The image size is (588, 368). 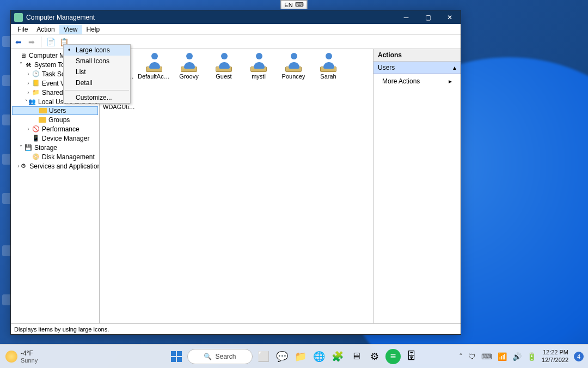 What do you see at coordinates (417, 56) in the screenshot?
I see `actions-header: Actions` at bounding box center [417, 56].